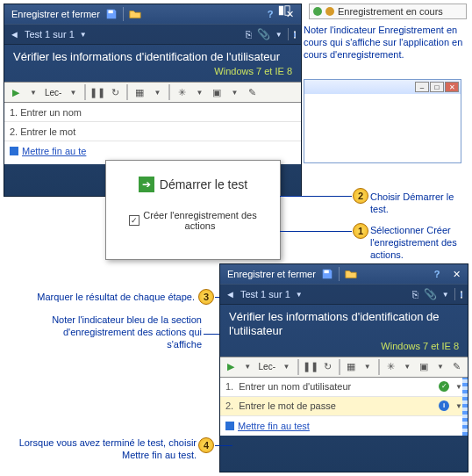 The width and height of the screenshot is (472, 476). Describe the element at coordinates (383, 87) in the screenshot. I see `window-titlebar: – □ ✕` at that location.